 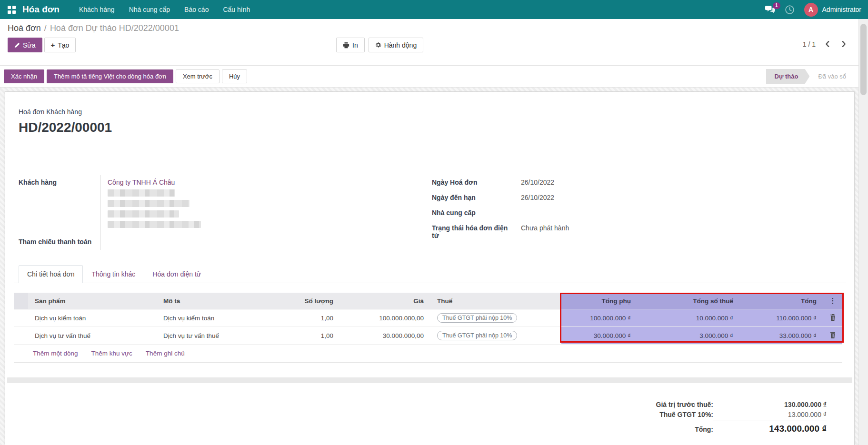 What do you see at coordinates (685, 405) in the screenshot?
I see `untaxed-amount-label: Giá trị trước thuế:` at bounding box center [685, 405].